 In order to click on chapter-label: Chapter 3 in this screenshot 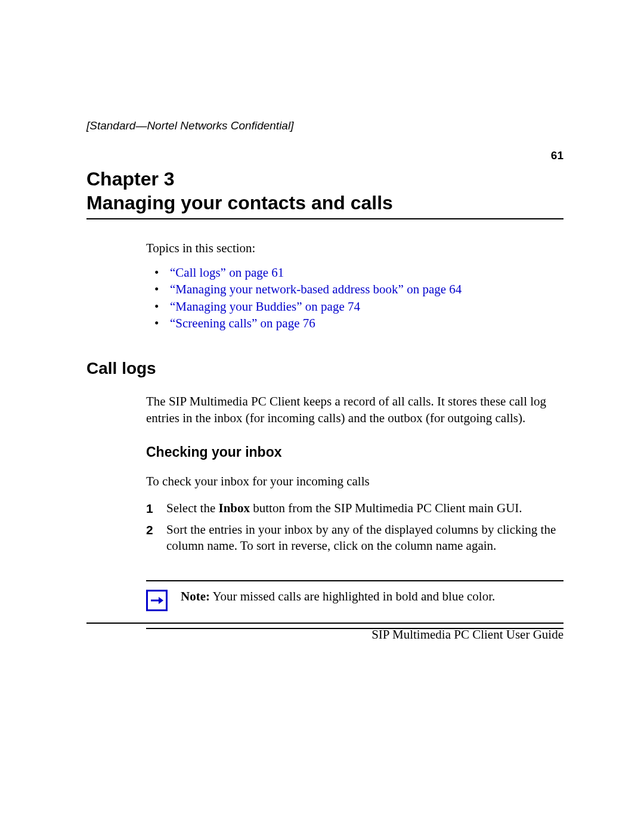, I will do `click(325, 179)`.